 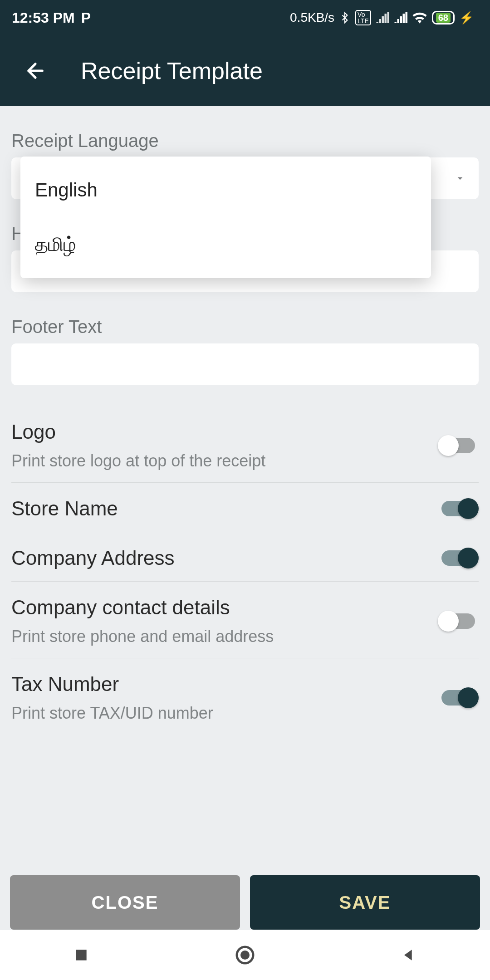 I want to click on setting-contact-details: Company contact details Print store phon…, so click(x=245, y=620).